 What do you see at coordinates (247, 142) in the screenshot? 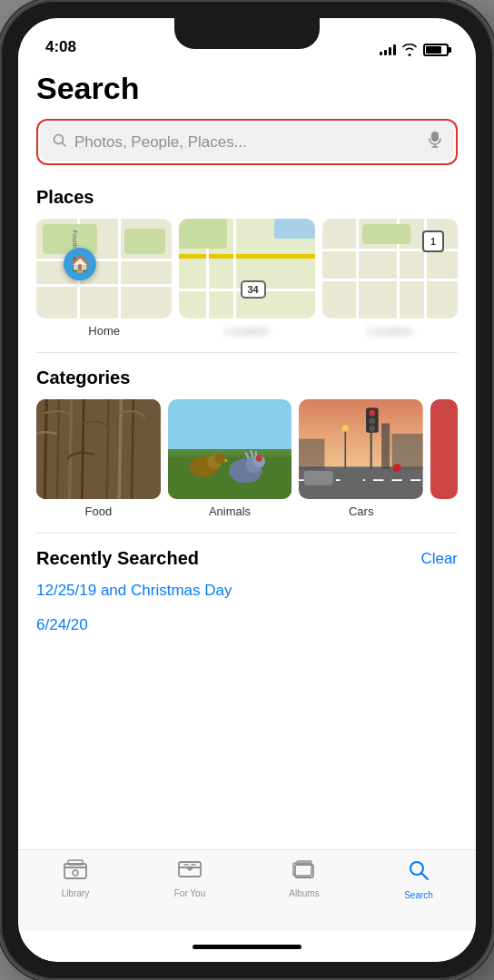
I see `search-bar-highlight: Photos, People, Places...` at bounding box center [247, 142].